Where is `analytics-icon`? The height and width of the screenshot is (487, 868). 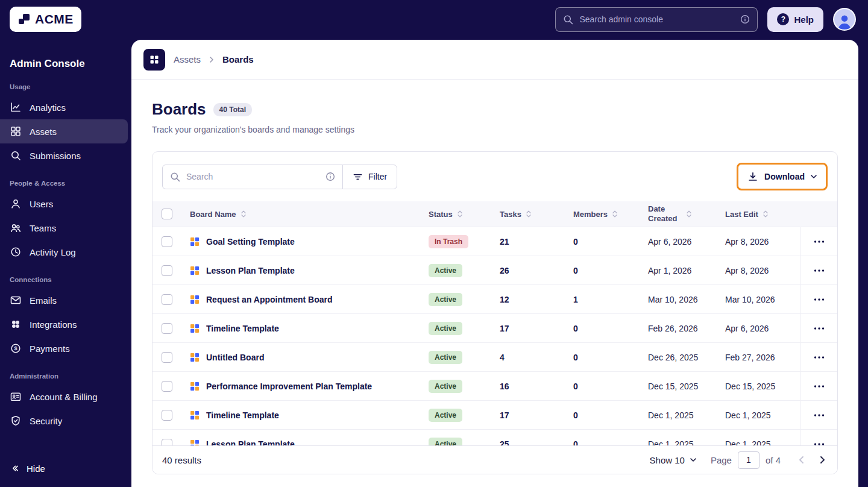
analytics-icon is located at coordinates (16, 107).